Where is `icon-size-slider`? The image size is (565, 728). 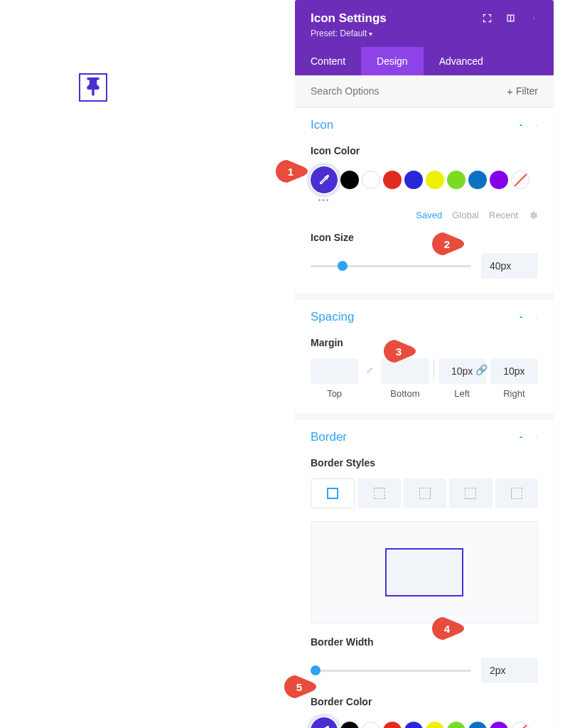
icon-size-slider is located at coordinates (424, 266).